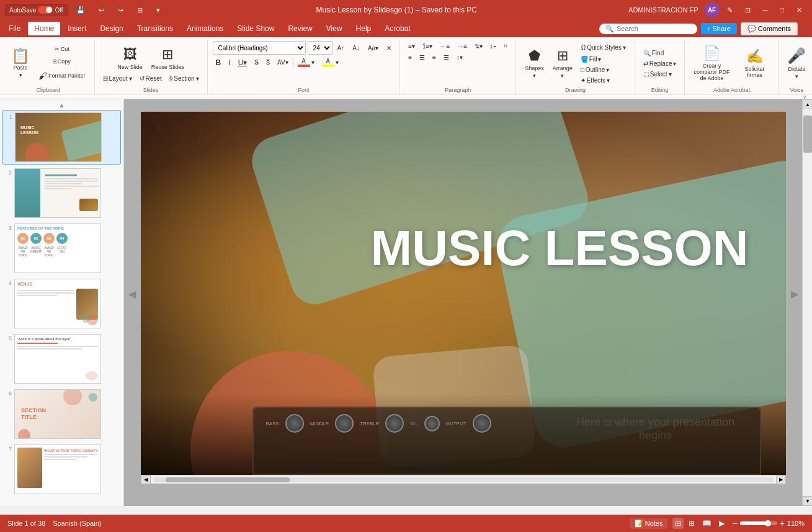 The image size is (812, 532). What do you see at coordinates (300, 29) in the screenshot?
I see `menu-review: Review` at bounding box center [300, 29].